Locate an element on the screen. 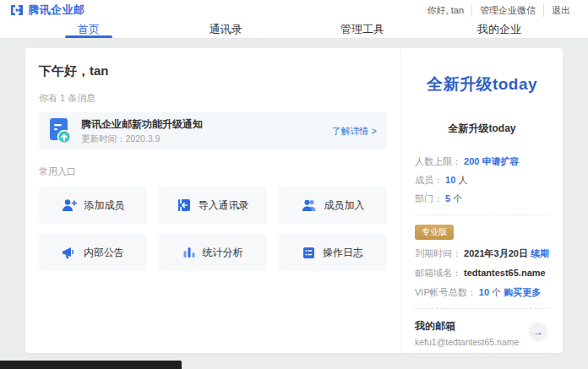 This screenshot has height=369, width=588. tab-contacts: 通讯录 is located at coordinates (226, 29).